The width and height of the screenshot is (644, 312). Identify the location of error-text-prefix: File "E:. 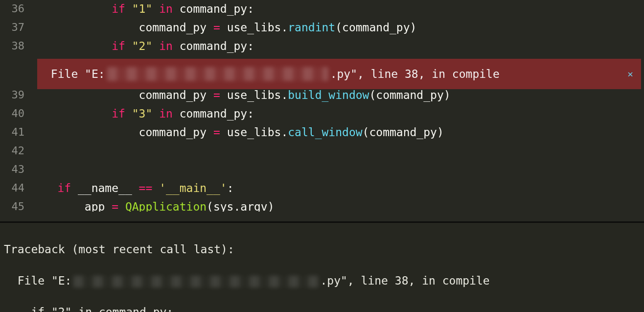
(74, 74).